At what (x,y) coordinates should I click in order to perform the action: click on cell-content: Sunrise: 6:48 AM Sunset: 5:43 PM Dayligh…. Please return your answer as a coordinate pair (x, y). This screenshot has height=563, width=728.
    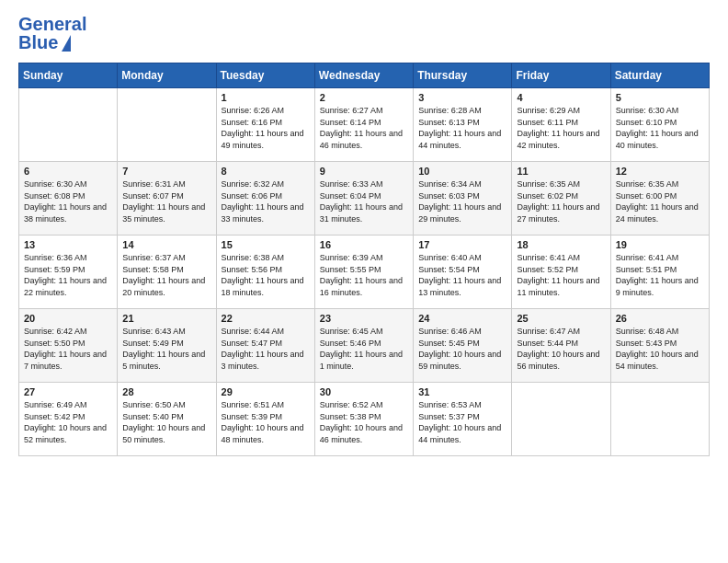
    Looking at the image, I should click on (660, 349).